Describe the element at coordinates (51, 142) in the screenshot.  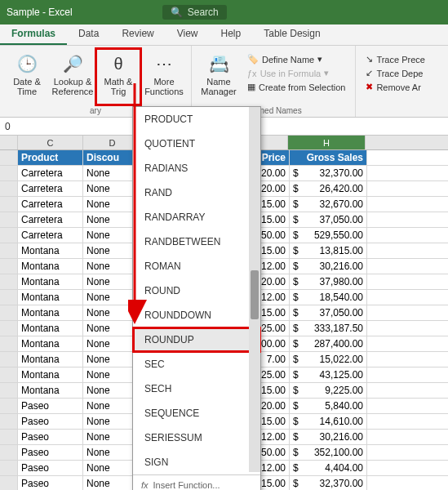
I see `col-header-C: C` at that location.